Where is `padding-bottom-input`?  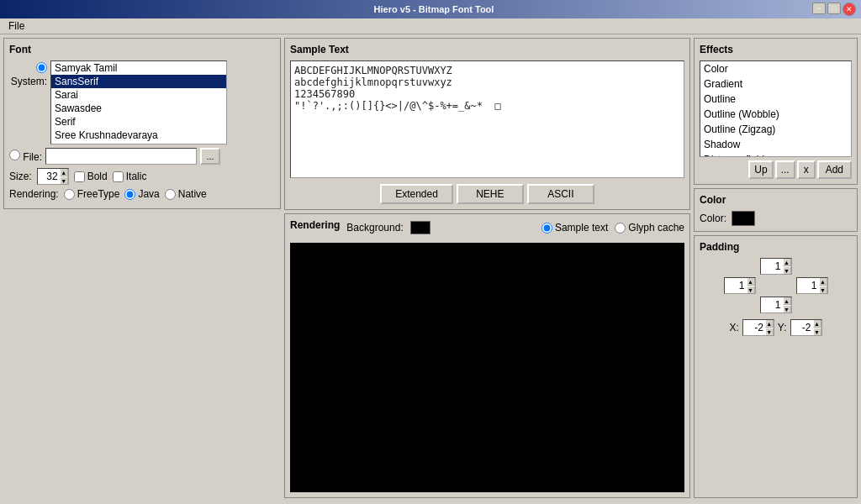
padding-bottom-input is located at coordinates (772, 305).